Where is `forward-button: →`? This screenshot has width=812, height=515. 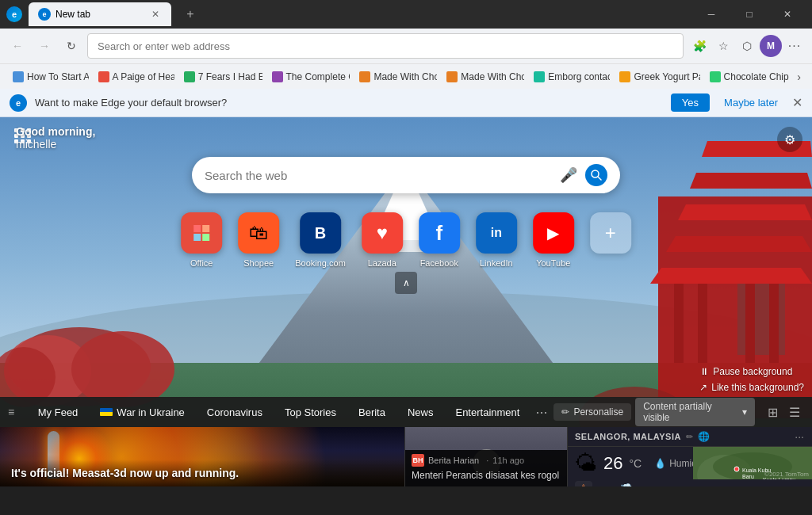 forward-button: → is located at coordinates (44, 46).